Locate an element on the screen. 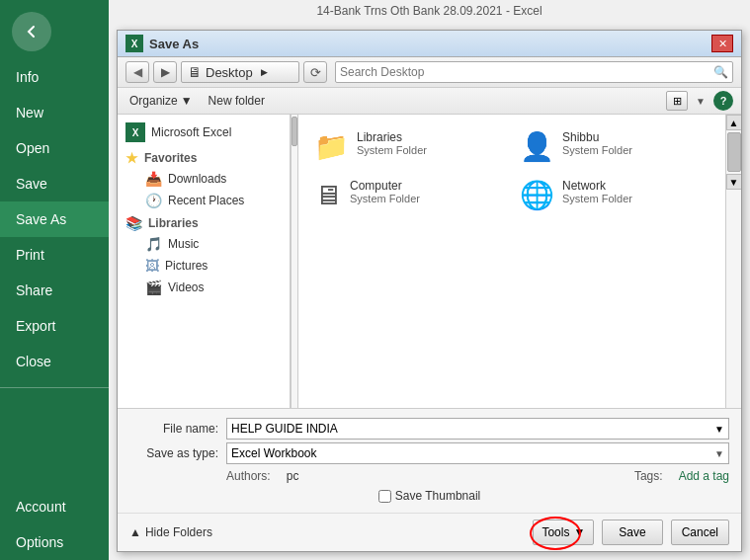 This screenshot has width=750, height=560. favorites-label: Favorites is located at coordinates (170, 158).